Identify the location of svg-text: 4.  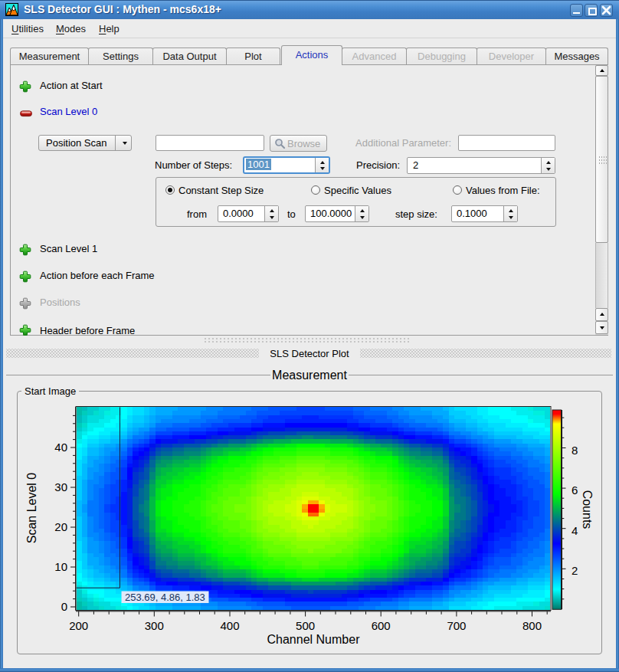
(575, 530).